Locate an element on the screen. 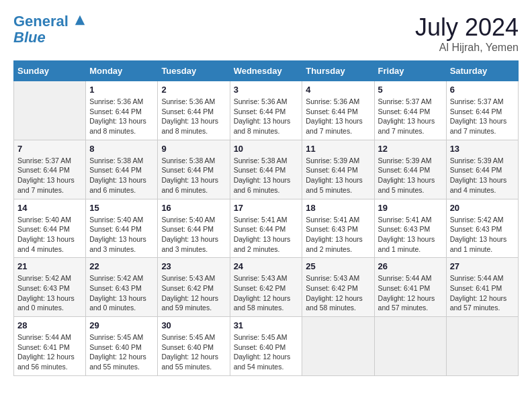  day-number: 21 is located at coordinates (50, 266).